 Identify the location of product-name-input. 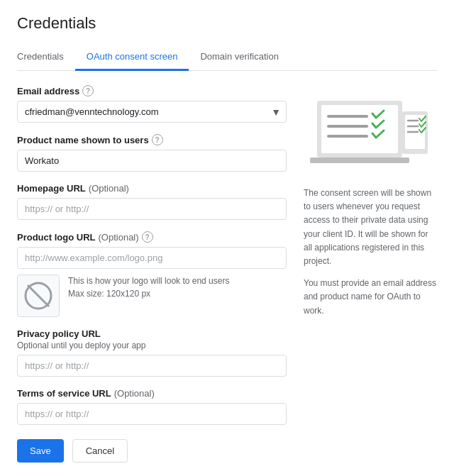
(152, 160).